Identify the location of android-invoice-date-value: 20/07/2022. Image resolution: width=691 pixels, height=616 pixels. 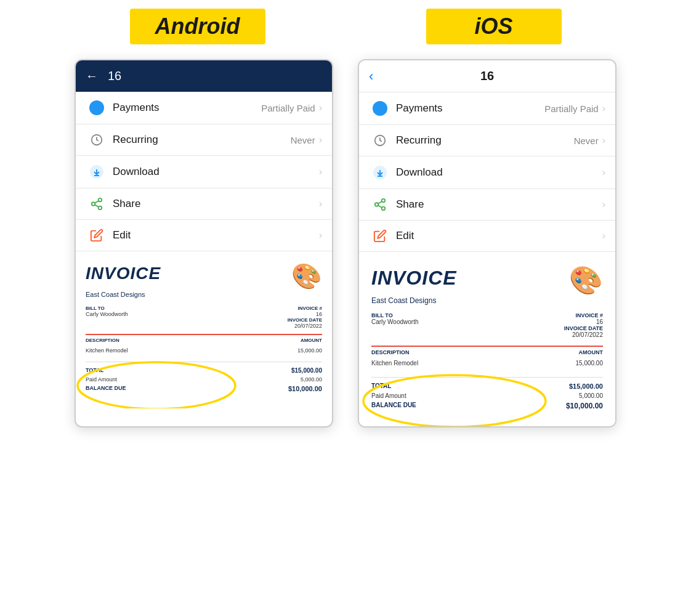
(305, 326).